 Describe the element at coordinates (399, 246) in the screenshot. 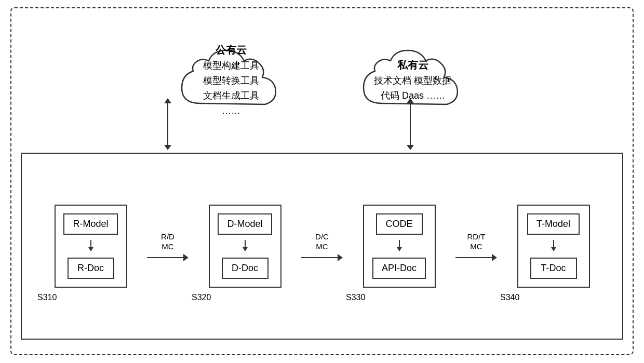

I see `stage-s330: CODE API-Doc S330` at that location.